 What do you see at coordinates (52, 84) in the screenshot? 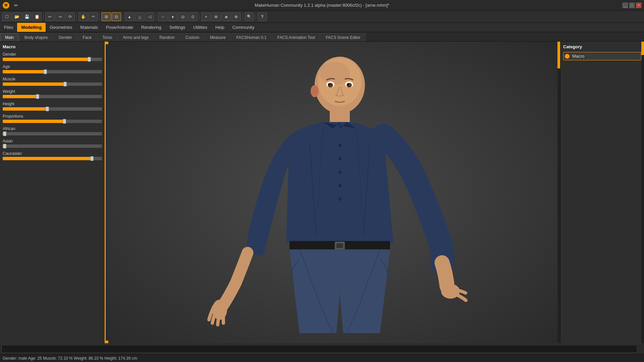
I see `muscle-track` at bounding box center [52, 84].